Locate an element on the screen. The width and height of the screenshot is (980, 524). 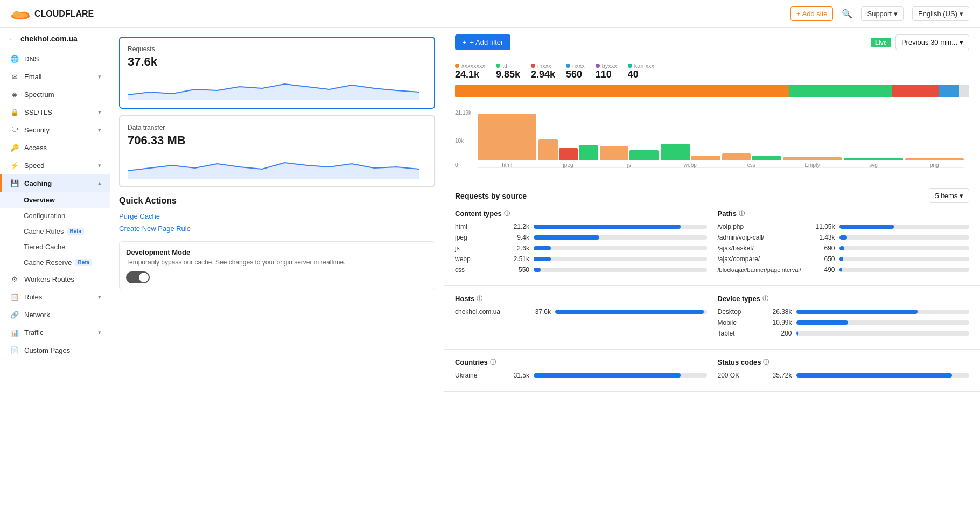
summary-item-5: kamxxx 40 is located at coordinates (641, 71).